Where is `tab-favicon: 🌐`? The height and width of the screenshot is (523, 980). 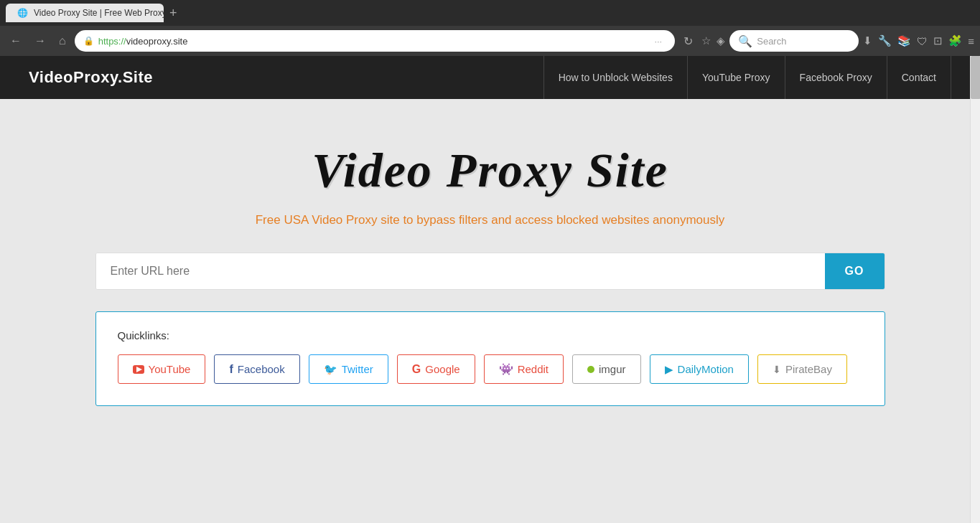
tab-favicon: 🌐 is located at coordinates (23, 13).